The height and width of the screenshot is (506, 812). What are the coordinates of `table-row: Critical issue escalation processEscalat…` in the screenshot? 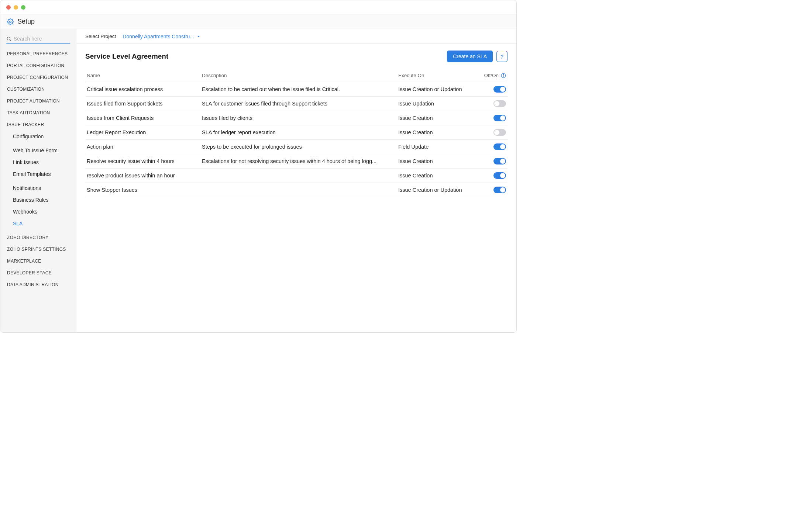 It's located at (296, 89).